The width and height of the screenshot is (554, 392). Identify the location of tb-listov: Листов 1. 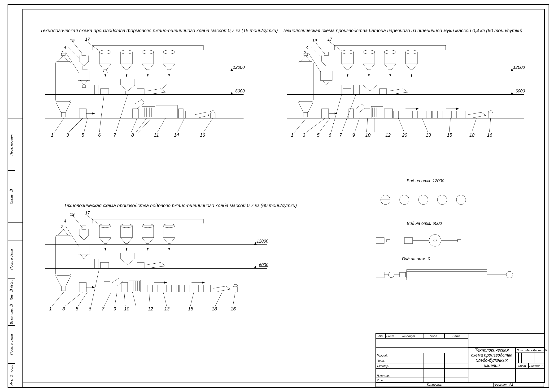
(536, 366).